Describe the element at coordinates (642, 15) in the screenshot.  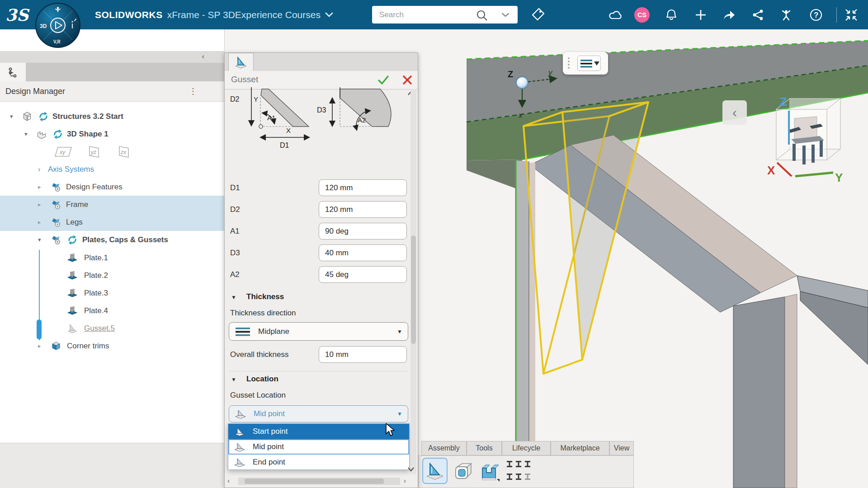
I see `avatar: CS` at that location.